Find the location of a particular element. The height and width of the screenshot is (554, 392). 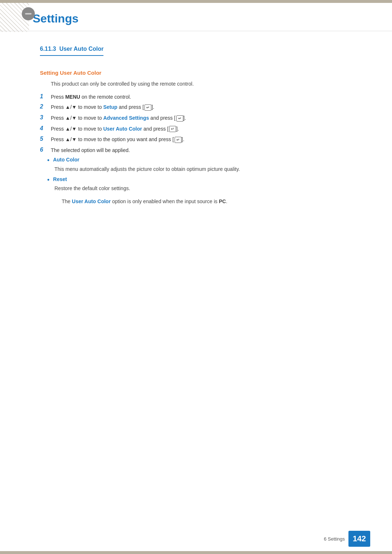

note-box: The User Auto Color option is only enabl… is located at coordinates (207, 201).